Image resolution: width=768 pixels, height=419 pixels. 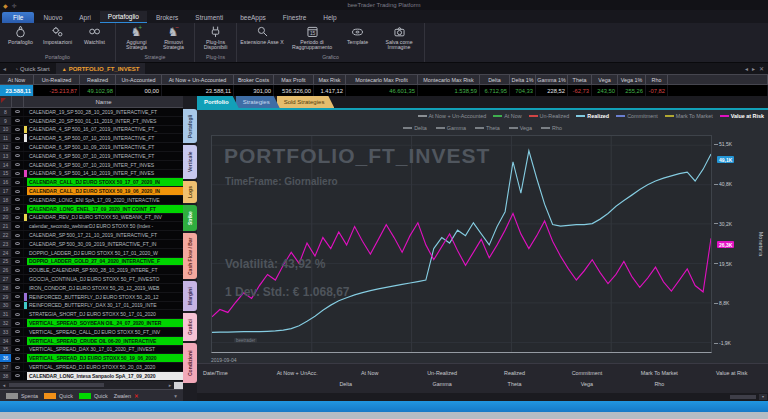 I want to click on document-tab-portfolio: ▲PORTFOLIO_FT_INVEST, so click(x=101, y=68).